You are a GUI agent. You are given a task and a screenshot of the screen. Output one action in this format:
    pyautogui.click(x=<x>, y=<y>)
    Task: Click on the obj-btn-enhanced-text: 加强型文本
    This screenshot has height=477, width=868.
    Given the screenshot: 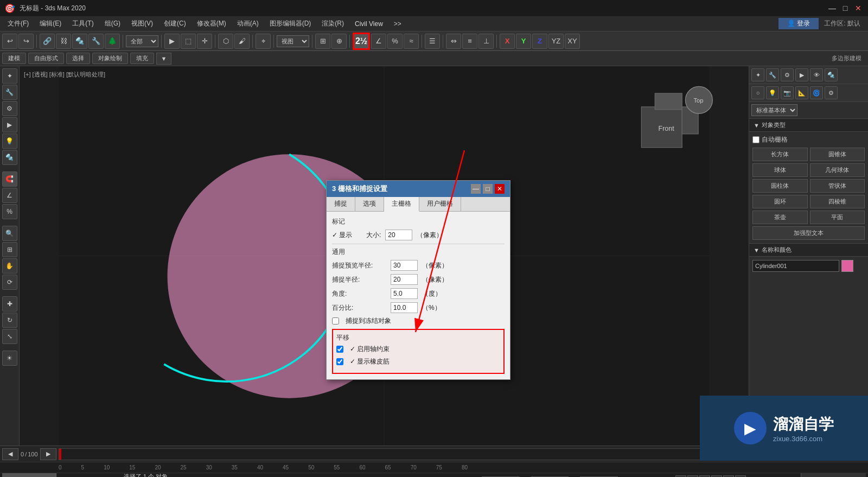 What is the action you would take?
    pyautogui.click(x=808, y=233)
    